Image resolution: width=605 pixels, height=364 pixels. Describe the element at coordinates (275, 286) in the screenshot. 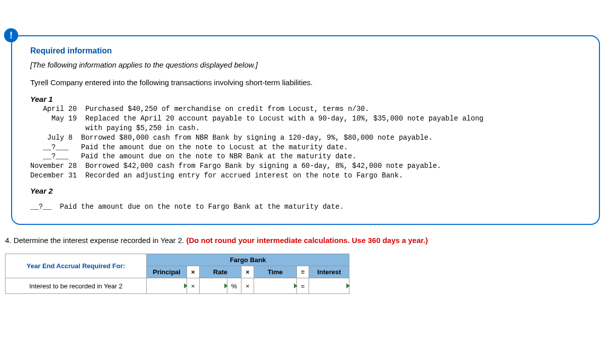

I see `time-cell` at that location.